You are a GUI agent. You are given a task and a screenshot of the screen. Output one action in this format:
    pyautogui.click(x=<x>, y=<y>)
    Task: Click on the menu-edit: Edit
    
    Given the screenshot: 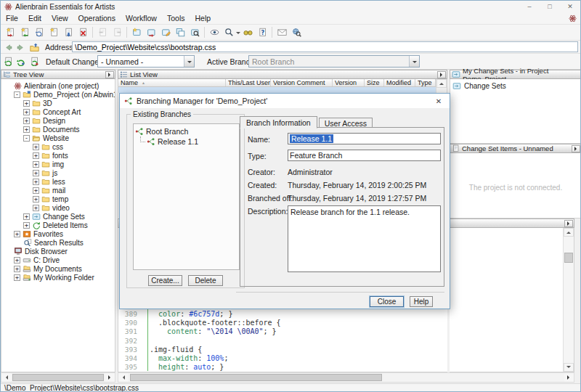 What is the action you would take?
    pyautogui.click(x=35, y=18)
    